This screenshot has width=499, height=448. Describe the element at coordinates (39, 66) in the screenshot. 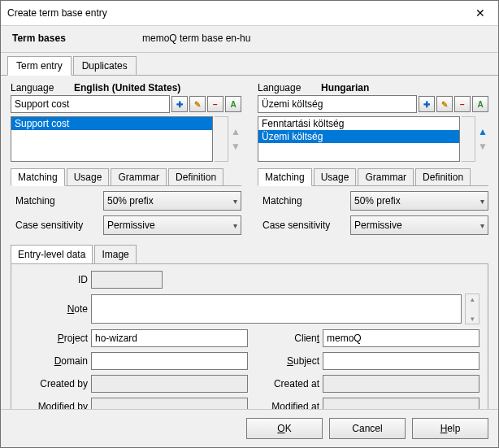

I see `tab-term-entry: Term entry` at that location.